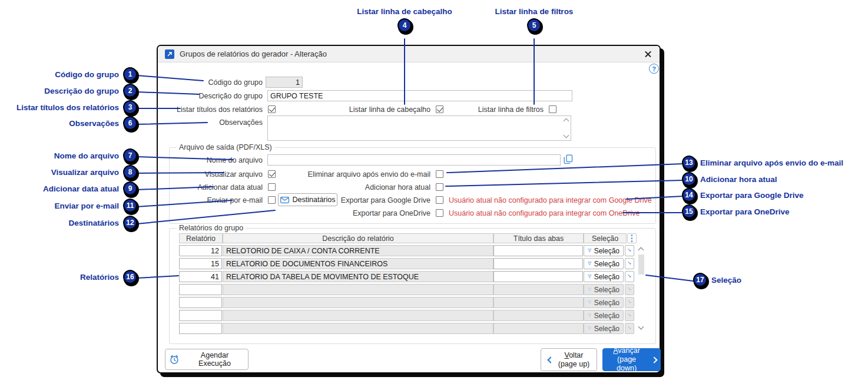 This screenshot has height=380, width=868. I want to click on descricao-do-grupo-field, so click(420, 95).